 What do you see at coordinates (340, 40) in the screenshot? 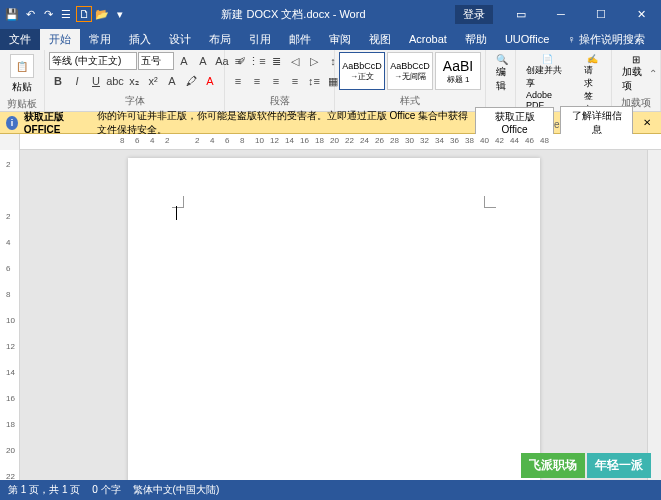
I see `tab-review: 审阅` at bounding box center [340, 40].